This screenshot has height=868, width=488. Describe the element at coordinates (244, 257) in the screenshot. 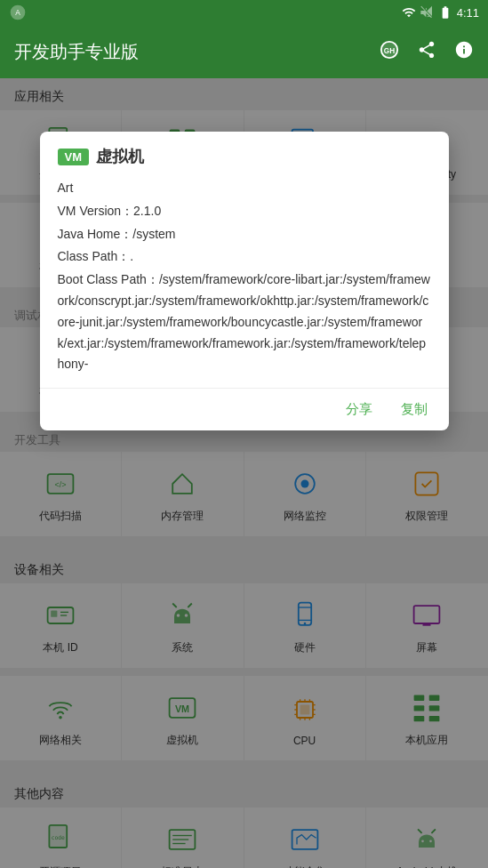

I see `vm-class-path: Class Path：.` at that location.